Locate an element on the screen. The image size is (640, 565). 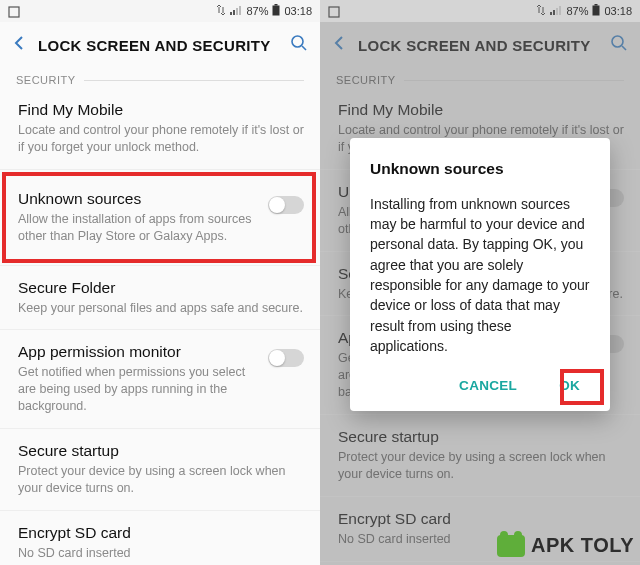
section-label: SECURITY is located at coordinates (160, 78).